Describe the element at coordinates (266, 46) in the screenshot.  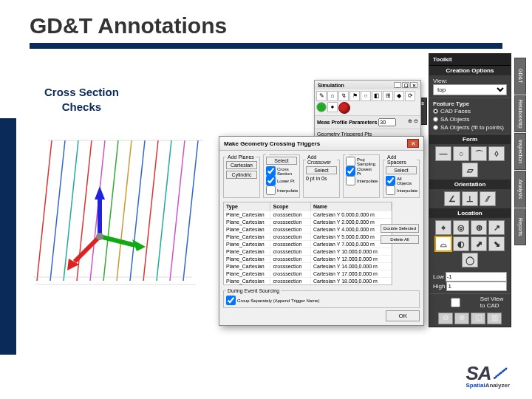
I see `title-underline` at that location.